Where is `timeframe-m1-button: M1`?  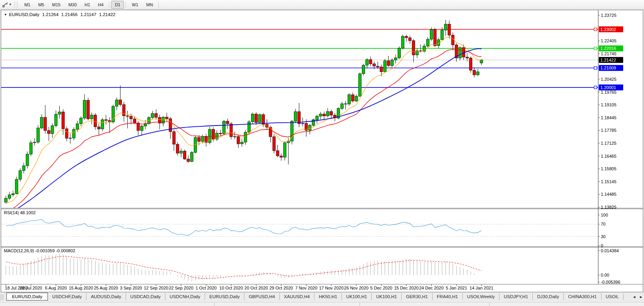 timeframe-m1-button: M1 is located at coordinates (28, 5).